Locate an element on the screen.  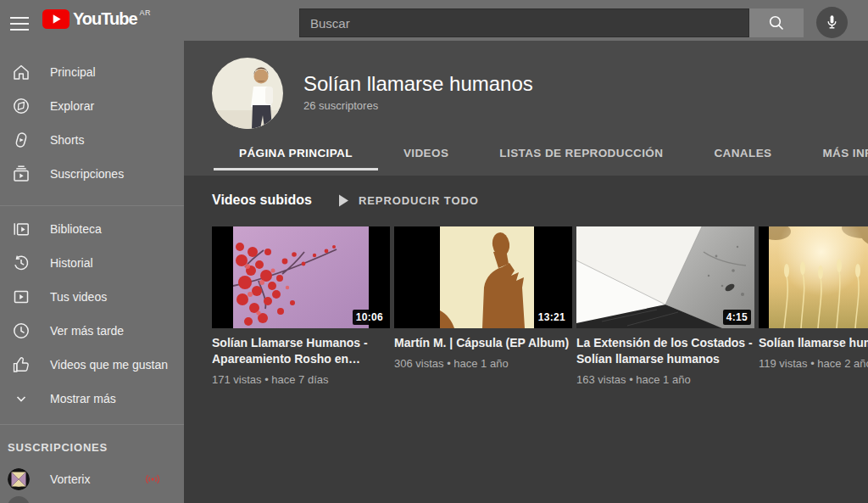
duration-badge: 13:21 is located at coordinates (552, 317).